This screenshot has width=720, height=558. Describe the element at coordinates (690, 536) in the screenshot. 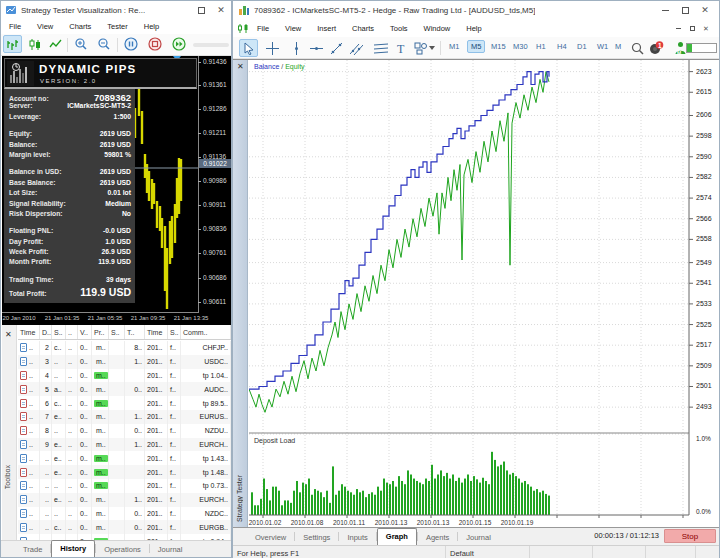

I see `stop-button: Stop` at that location.